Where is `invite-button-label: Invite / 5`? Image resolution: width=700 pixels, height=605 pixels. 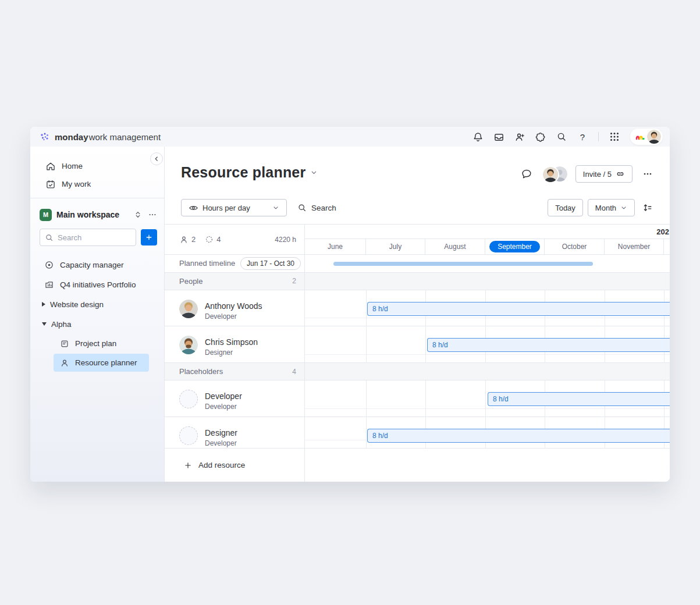 invite-button-label: Invite / 5 is located at coordinates (597, 175).